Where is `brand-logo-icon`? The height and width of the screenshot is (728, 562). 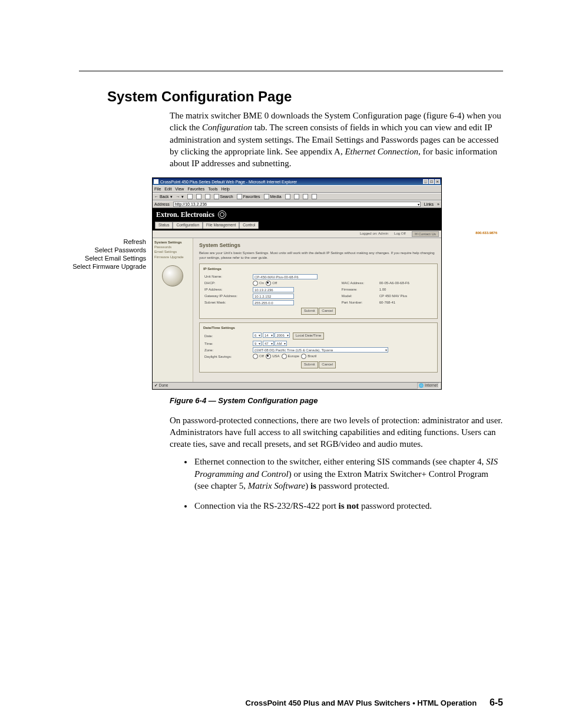 brand-logo-icon is located at coordinates (222, 215).